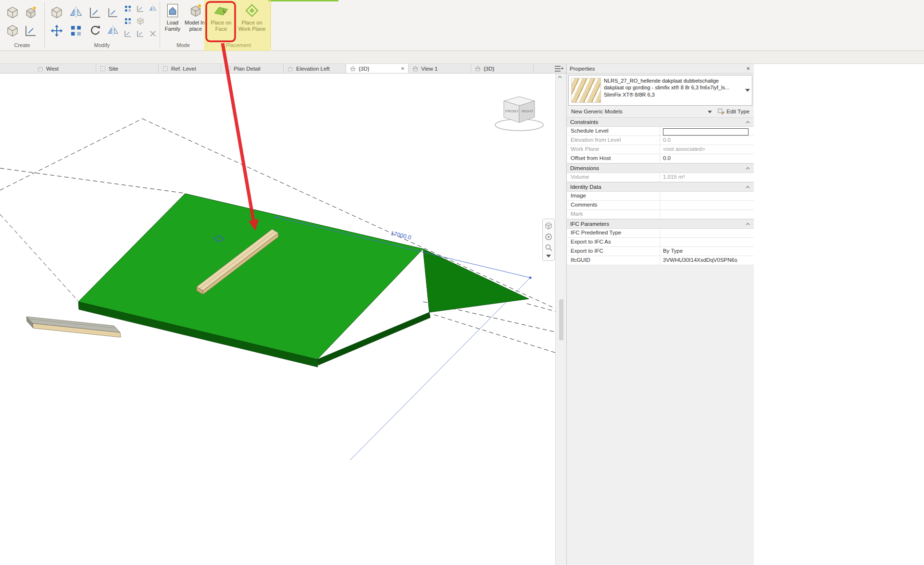 The width and height of the screenshot is (924, 565). What do you see at coordinates (76, 31) in the screenshot?
I see `modify-array-icon` at bounding box center [76, 31].